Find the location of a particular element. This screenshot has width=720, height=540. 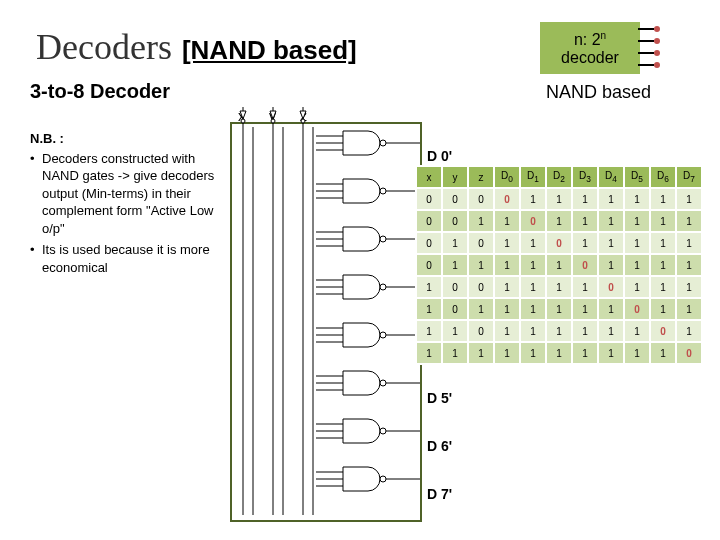

title-main: Decoders is located at coordinates (104, 47).